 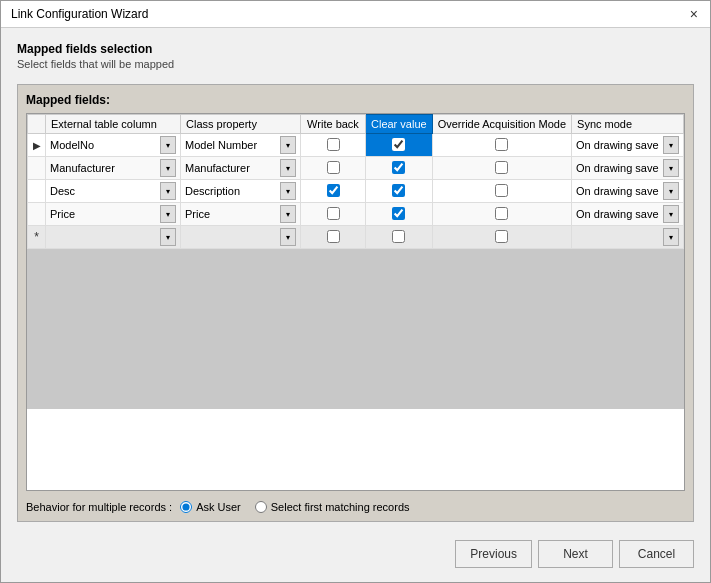 I want to click on radio-ask-user-input, so click(x=186, y=507).